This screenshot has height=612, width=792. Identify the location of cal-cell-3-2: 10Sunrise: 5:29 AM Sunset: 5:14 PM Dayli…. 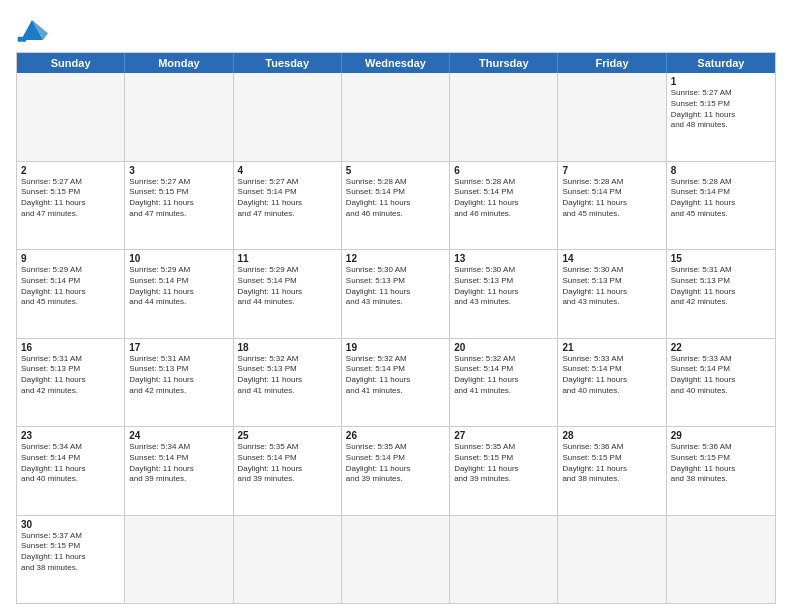
(179, 294).